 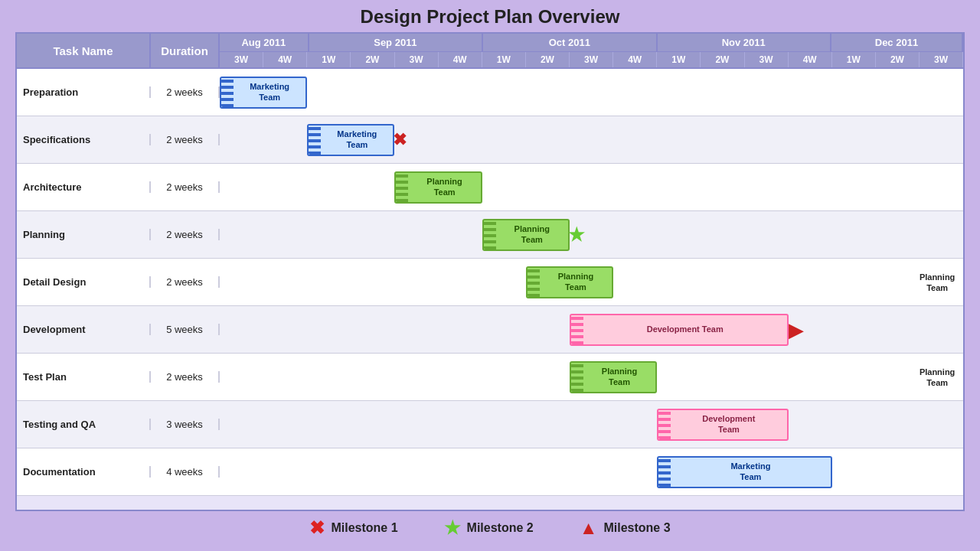 What do you see at coordinates (490, 17) in the screenshot?
I see `page-title: Design Project Plan Overview` at bounding box center [490, 17].